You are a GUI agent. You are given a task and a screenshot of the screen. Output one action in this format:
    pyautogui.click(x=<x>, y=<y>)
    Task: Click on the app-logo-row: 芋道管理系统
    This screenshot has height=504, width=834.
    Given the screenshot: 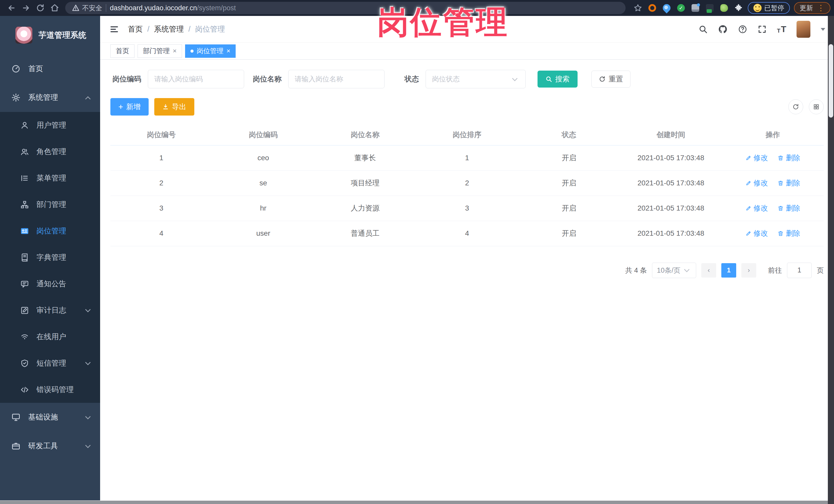 What is the action you would take?
    pyautogui.click(x=50, y=35)
    